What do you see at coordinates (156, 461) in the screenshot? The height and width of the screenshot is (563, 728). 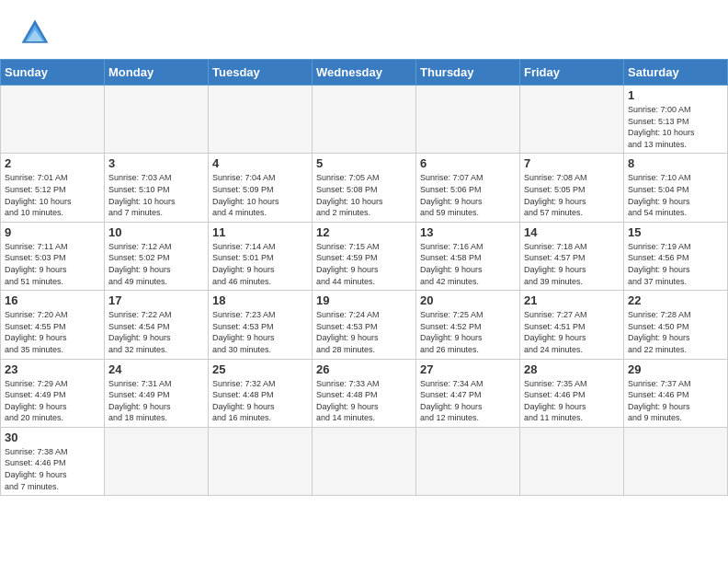 I see `calendar-cell-w5-d1` at bounding box center [156, 461].